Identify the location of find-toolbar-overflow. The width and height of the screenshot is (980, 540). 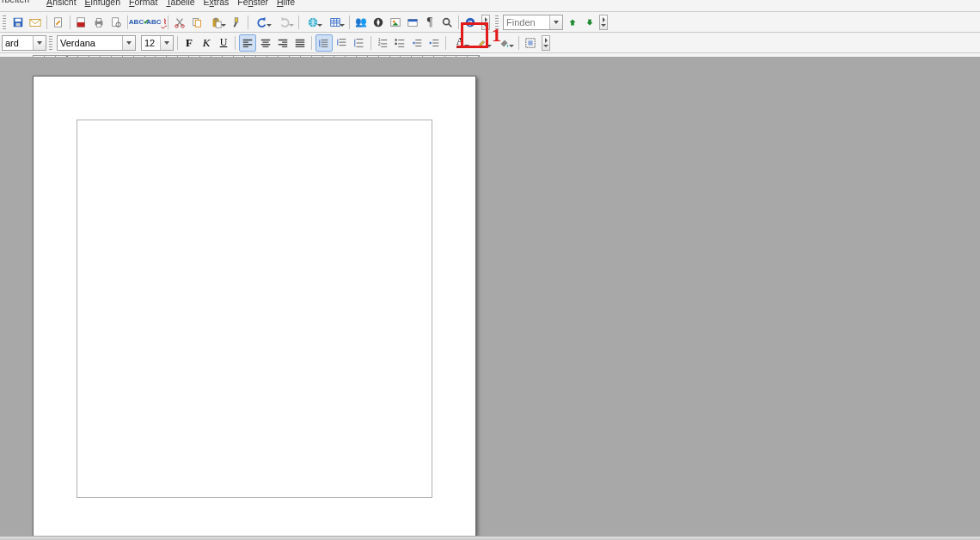
(603, 22).